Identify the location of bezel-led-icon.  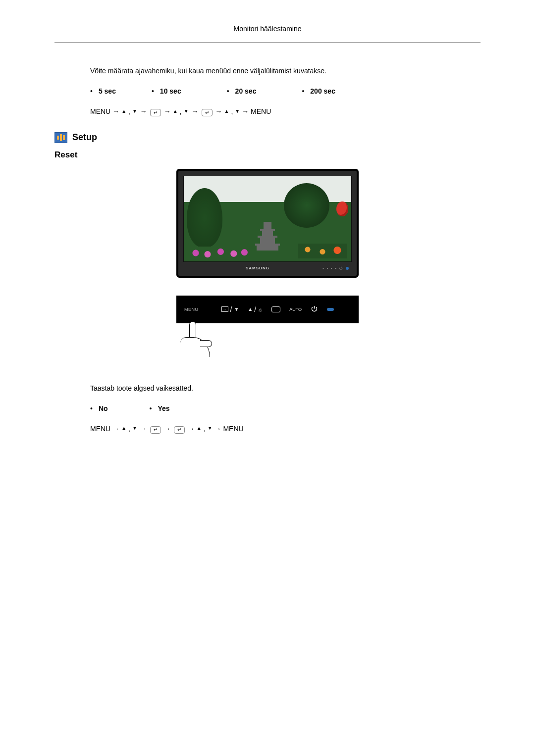
(347, 268).